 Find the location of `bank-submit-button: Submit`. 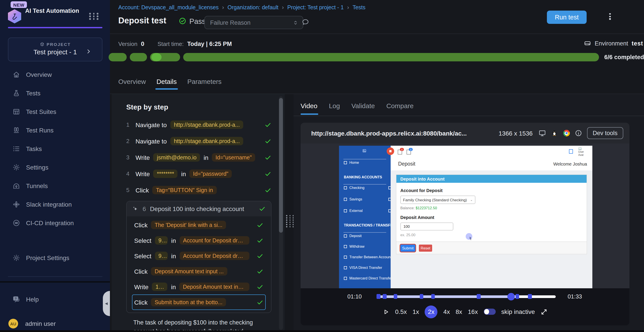

bank-submit-button: Submit is located at coordinates (408, 248).